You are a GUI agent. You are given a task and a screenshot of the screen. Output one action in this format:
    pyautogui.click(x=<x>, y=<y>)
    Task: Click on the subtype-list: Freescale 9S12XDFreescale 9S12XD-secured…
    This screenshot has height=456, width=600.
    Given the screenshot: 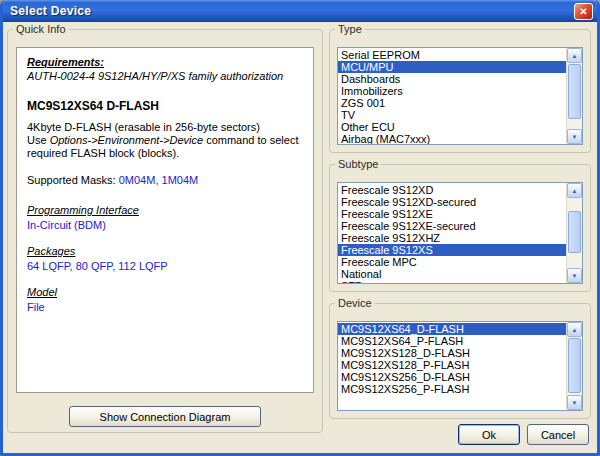 What is the action you would take?
    pyautogui.click(x=452, y=233)
    